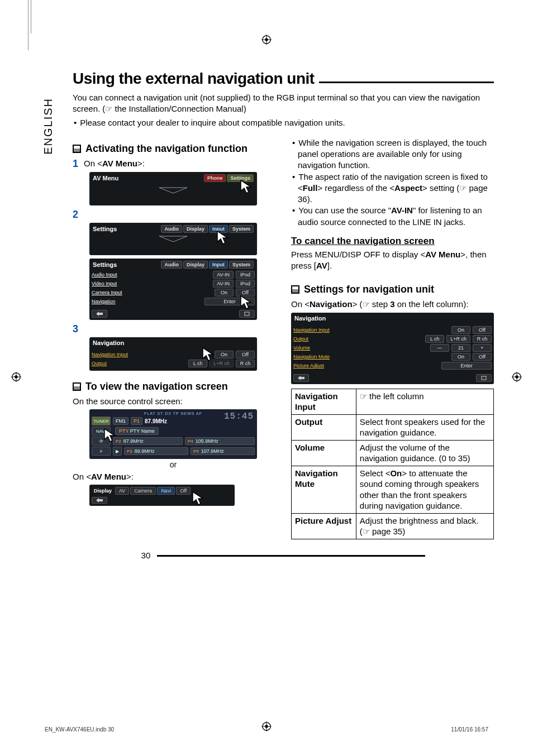  What do you see at coordinates (220, 441) in the screenshot?
I see `preset-item: P4105.9MHz` at bounding box center [220, 441].